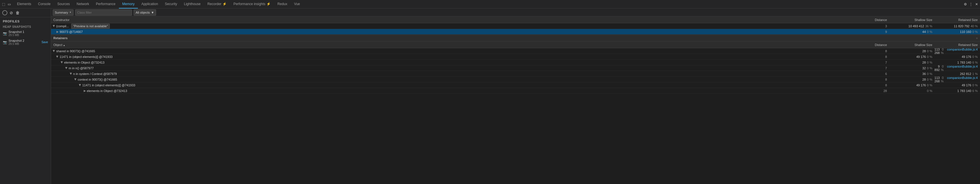  Describe the element at coordinates (9, 4) in the screenshot. I see `device-icon: ▭` at that location.